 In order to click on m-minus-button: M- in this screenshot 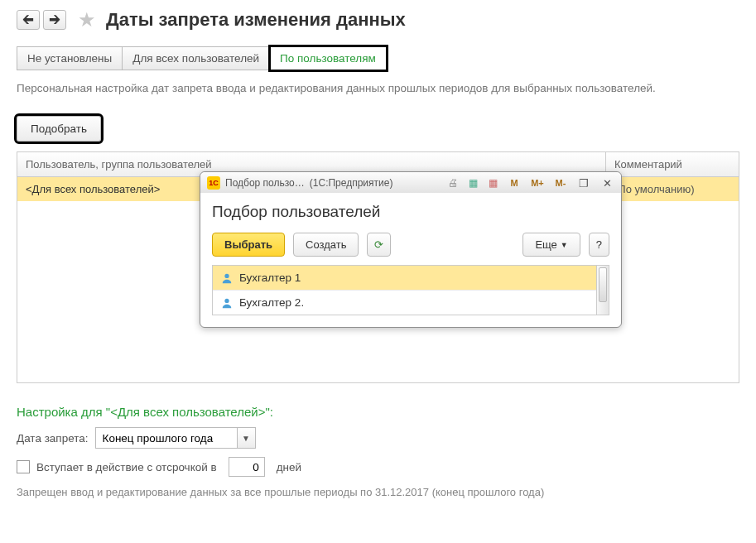, I will do `click(561, 183)`.